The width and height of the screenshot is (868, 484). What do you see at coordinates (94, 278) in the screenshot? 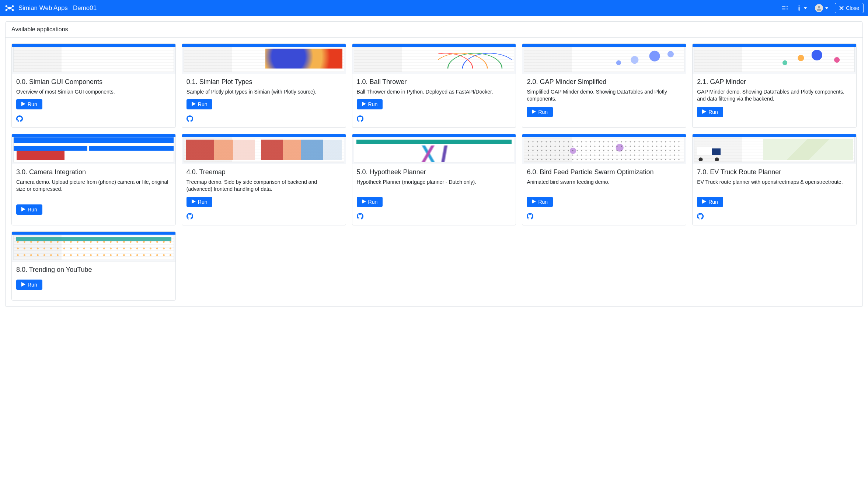
I see `app-card-body: 8.0. Trending on YouTubeRun` at bounding box center [94, 278].